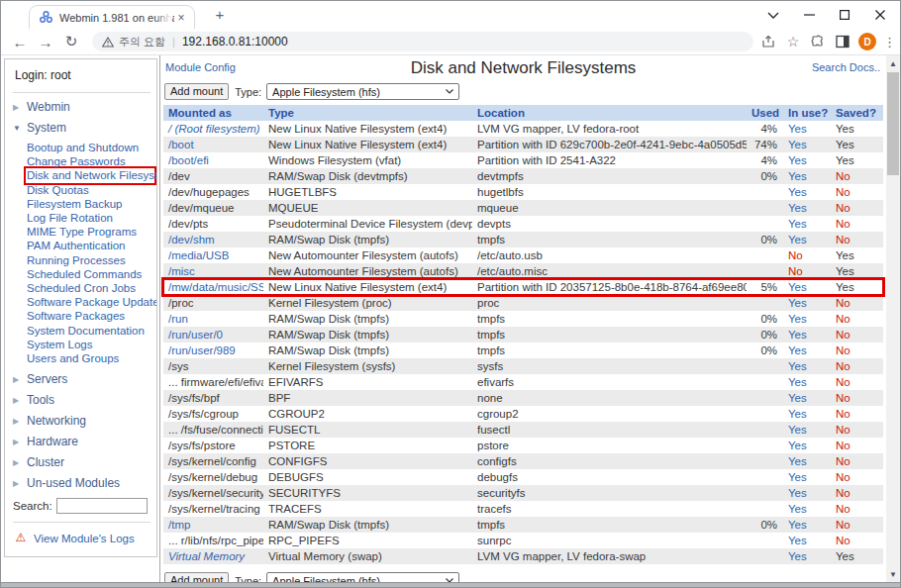  What do you see at coordinates (846, 67) in the screenshot?
I see `search-docs-link: Search Docs..` at bounding box center [846, 67].